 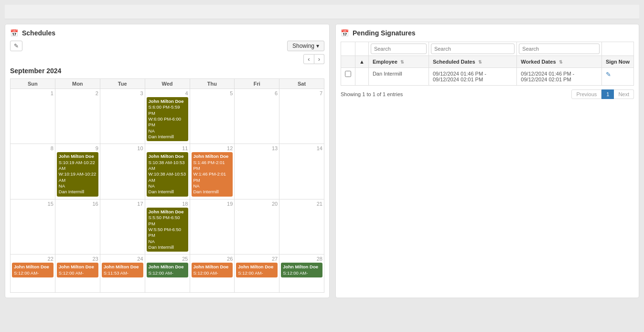 What do you see at coordinates (212, 174) in the screenshot?
I see `event-block: John Milton DoeS:1:46 PM-2:01 PMW:1:46 P…` at bounding box center [212, 174].